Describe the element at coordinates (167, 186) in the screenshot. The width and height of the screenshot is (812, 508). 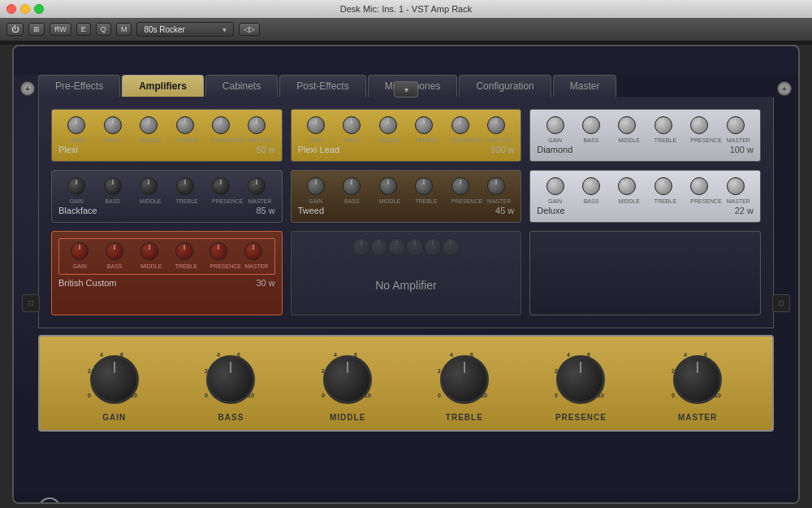
I see `blackface-knobs` at that location.